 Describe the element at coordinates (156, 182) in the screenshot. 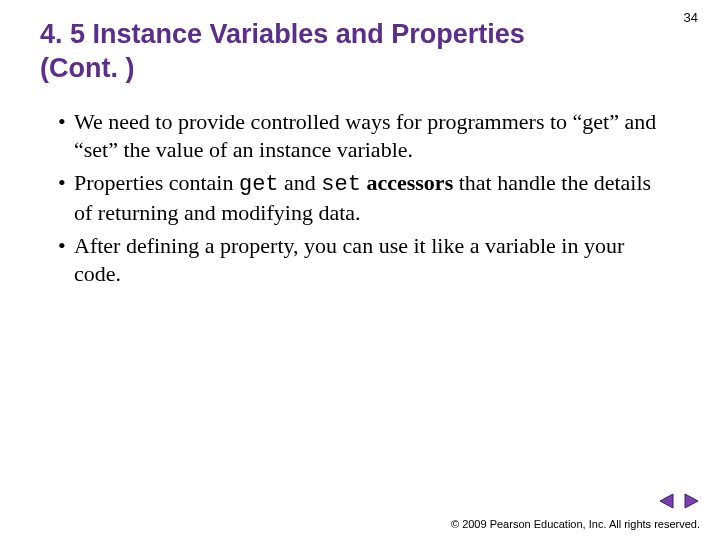

I see `bullet-text: Properties contain` at that location.